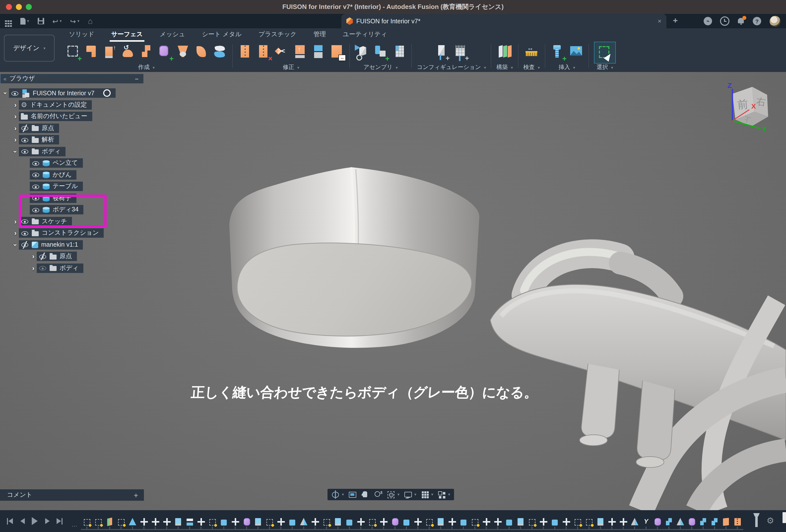  Describe the element at coordinates (58, 93) in the screenshot. I see `tree-item-root: › FUISON for Interior v7` at that location.